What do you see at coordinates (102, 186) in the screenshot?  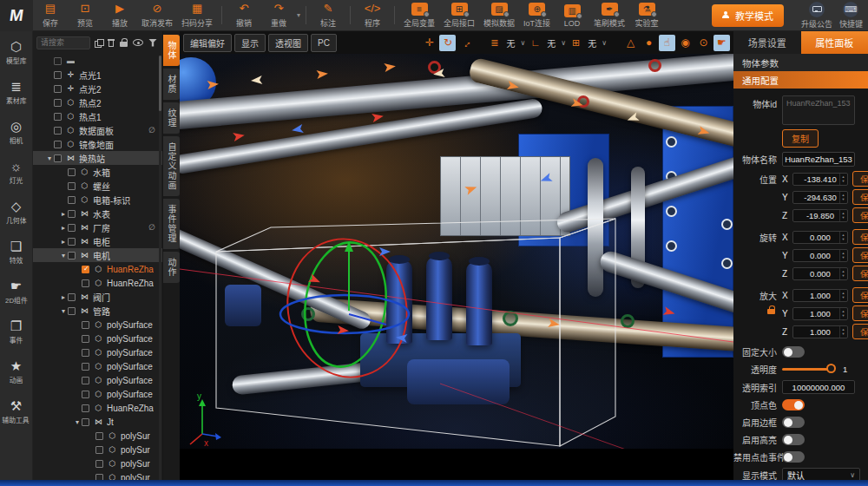 I see `node-label: 螺丝` at bounding box center [102, 186].